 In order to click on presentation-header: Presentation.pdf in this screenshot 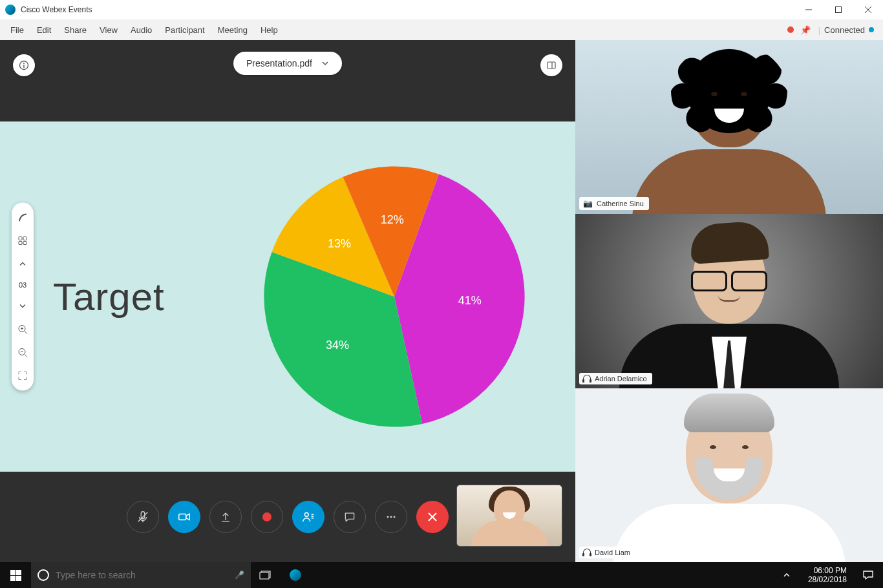, I will do `click(288, 81)`.